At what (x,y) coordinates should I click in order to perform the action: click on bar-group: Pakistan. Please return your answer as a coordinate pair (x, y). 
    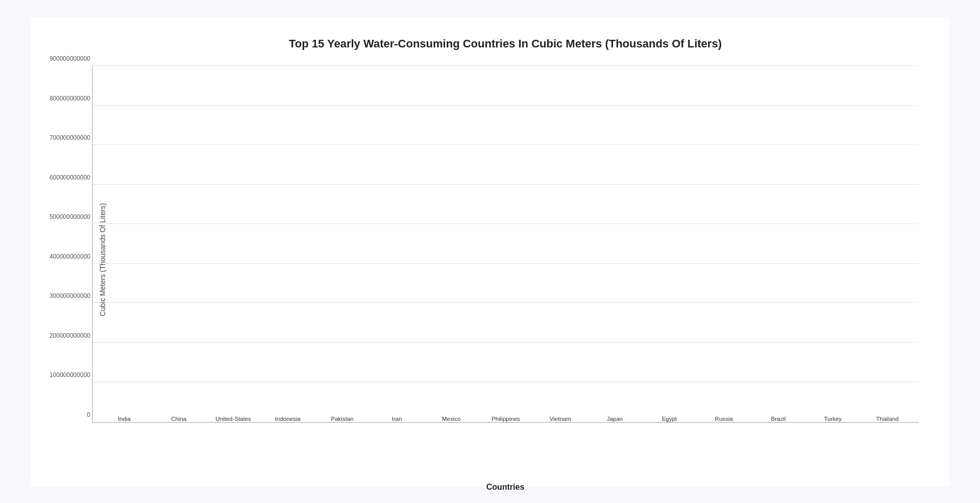
    Looking at the image, I should click on (342, 417).